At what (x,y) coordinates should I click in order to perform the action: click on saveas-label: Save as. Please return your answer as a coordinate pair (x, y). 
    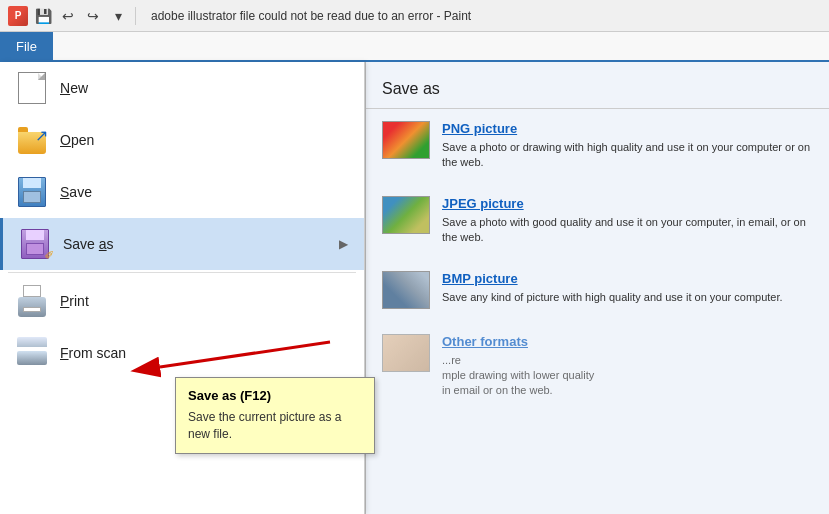
    Looking at the image, I should click on (88, 244).